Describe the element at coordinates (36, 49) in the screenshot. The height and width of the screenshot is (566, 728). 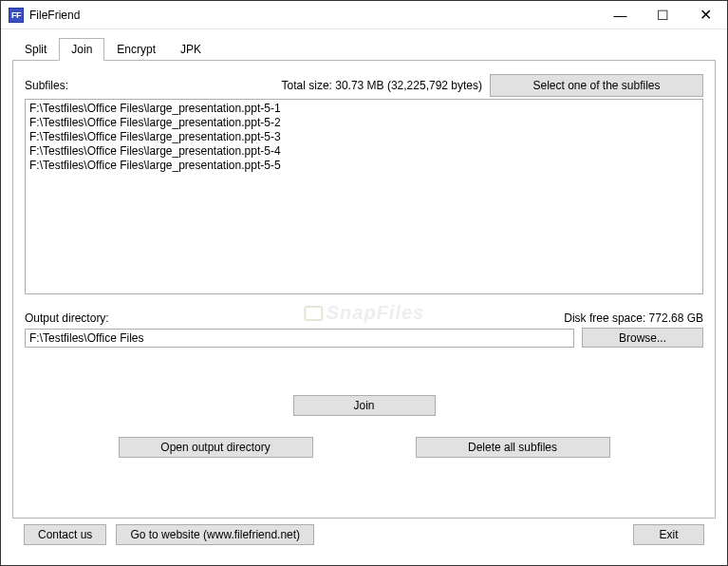
I see `tab-split: Split` at that location.